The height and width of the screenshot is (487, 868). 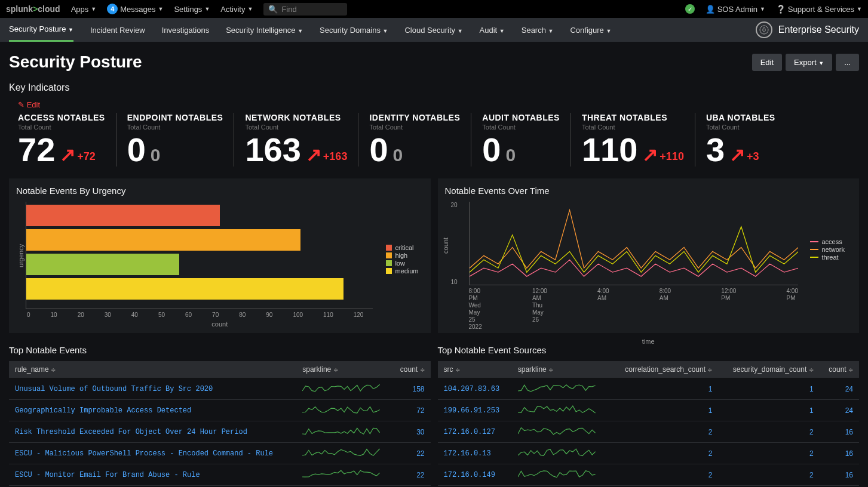 I want to click on table-row: 199.66.91.2531124, so click(x=649, y=411).